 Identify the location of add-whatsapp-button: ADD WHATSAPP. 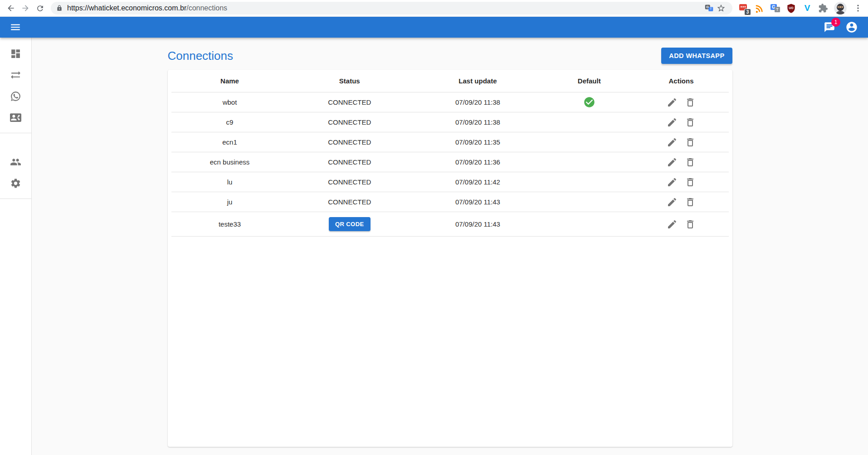
(697, 56).